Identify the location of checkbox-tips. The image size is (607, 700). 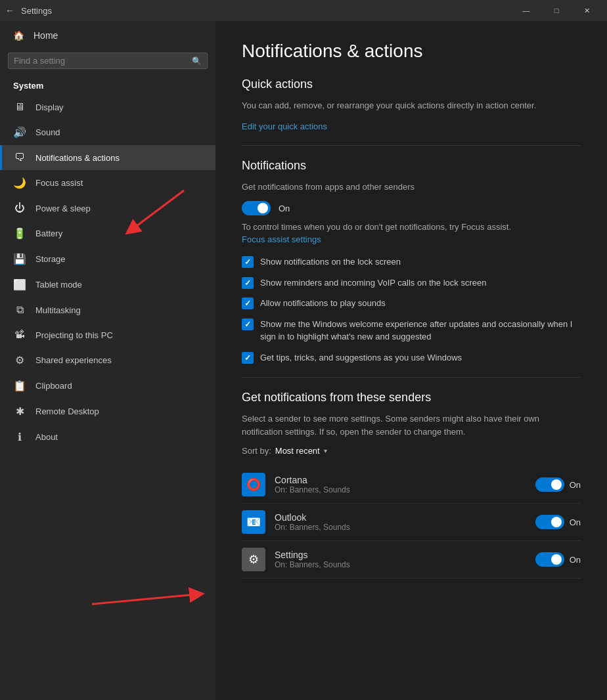
(248, 358).